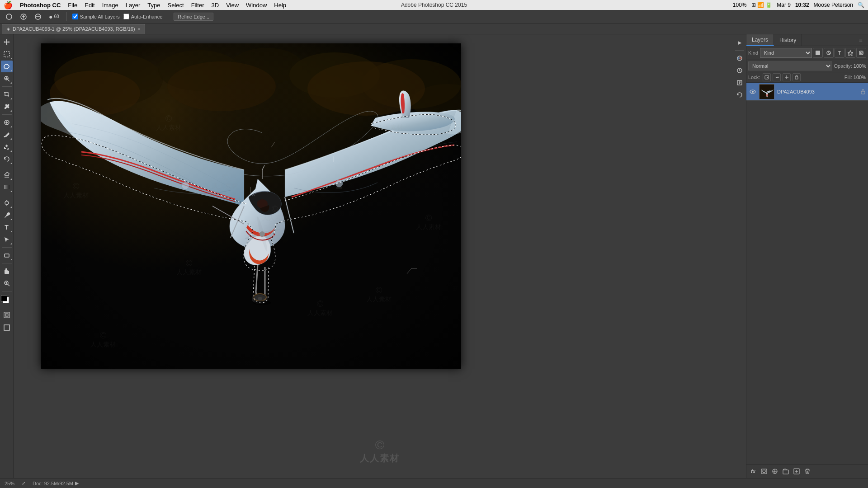 This screenshot has height=488, width=868. I want to click on menu-type: Type, so click(154, 5).